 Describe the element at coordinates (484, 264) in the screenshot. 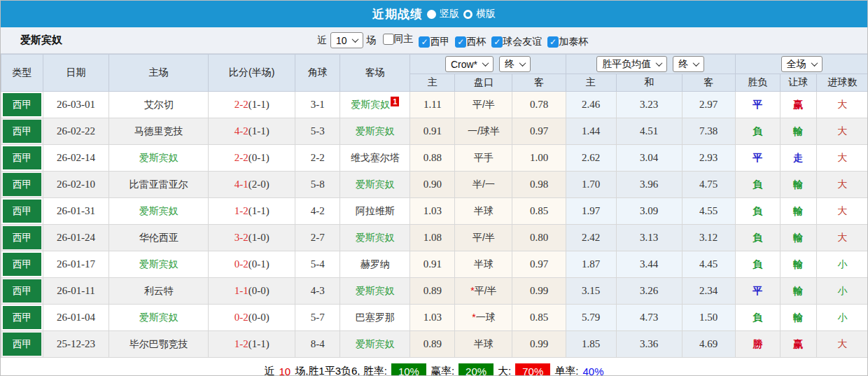

I see `handicap-text: 半球` at that location.